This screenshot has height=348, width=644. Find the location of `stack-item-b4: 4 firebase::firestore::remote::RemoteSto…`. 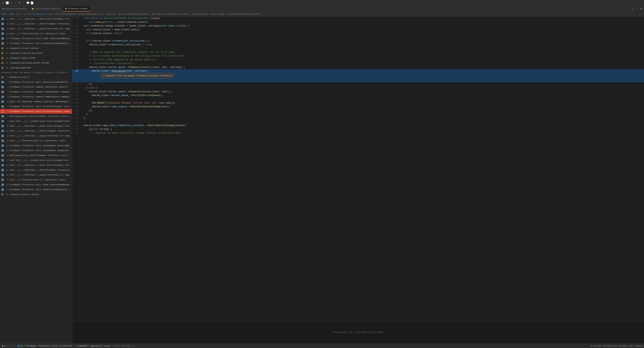

stack-item-b4: 4 firebase::firestore::remote::RemoteSto… is located at coordinates (36, 97).